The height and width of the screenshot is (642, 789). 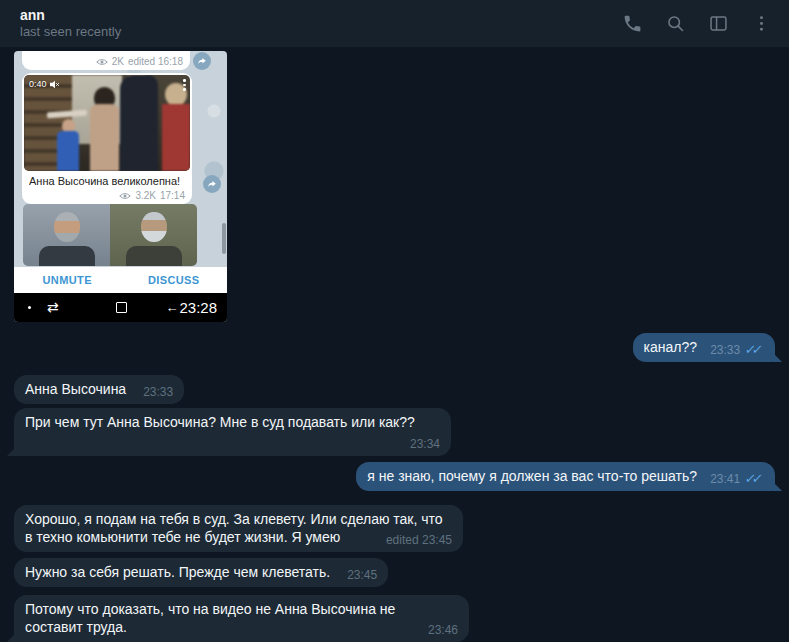 I want to click on message-edited-time: edited 23:45, so click(x=419, y=540).